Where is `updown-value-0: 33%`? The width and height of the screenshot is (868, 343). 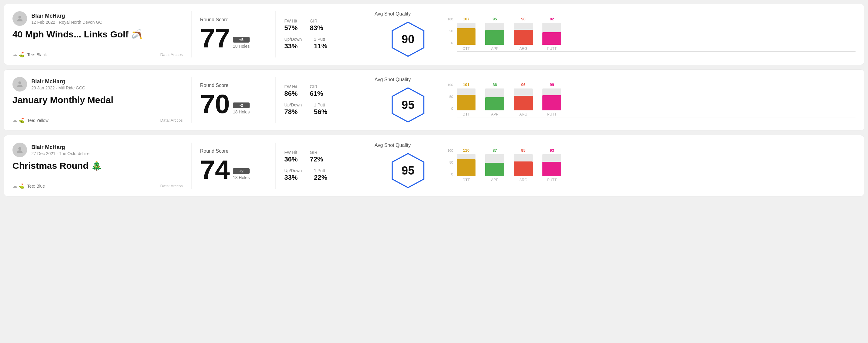 updown-value-0: 33% is located at coordinates (293, 46).